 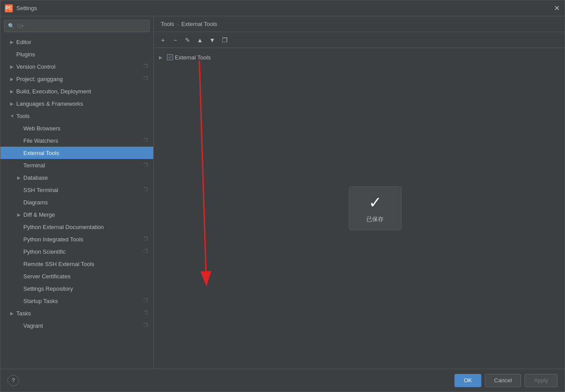 What do you see at coordinates (77, 42) in the screenshot?
I see `sidebar-item-editor: ▶ Editor` at bounding box center [77, 42].